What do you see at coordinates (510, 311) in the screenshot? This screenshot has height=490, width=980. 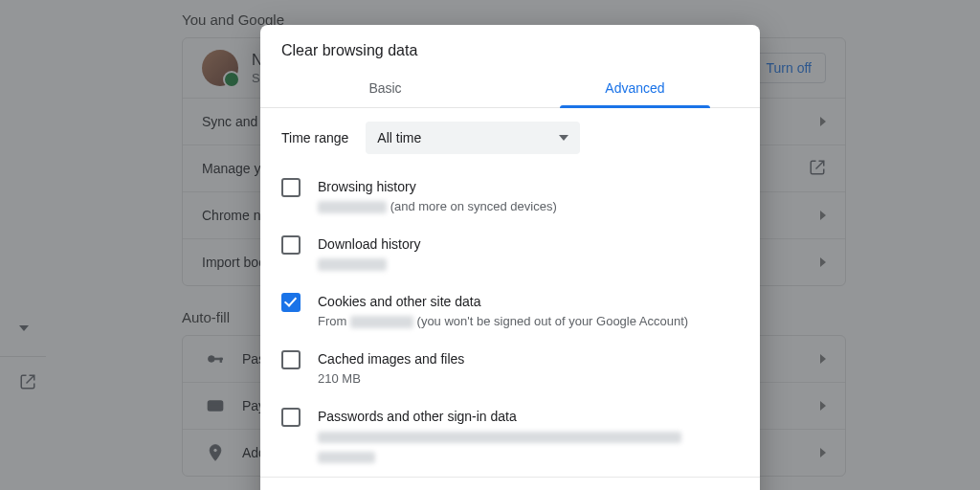 I see `option-cookies: Cookies and other site data From (you wo…` at bounding box center [510, 311].